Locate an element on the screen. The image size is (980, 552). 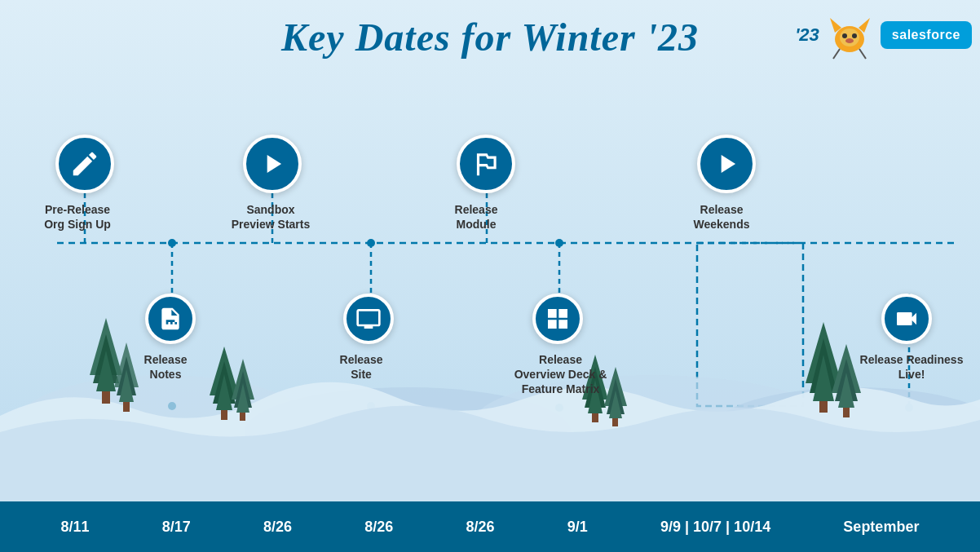
pre-release-icon is located at coordinates (85, 164).